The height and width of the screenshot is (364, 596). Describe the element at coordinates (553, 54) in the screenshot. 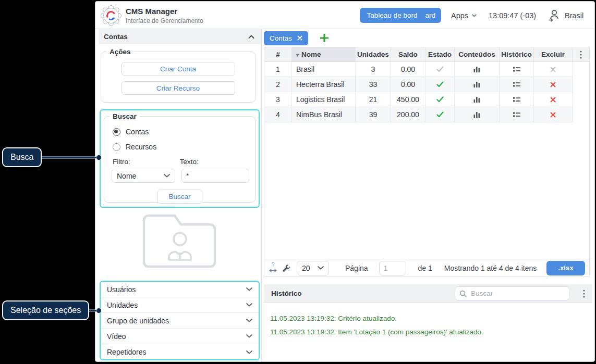

I see `column-header-excluir: Excluir` at that location.